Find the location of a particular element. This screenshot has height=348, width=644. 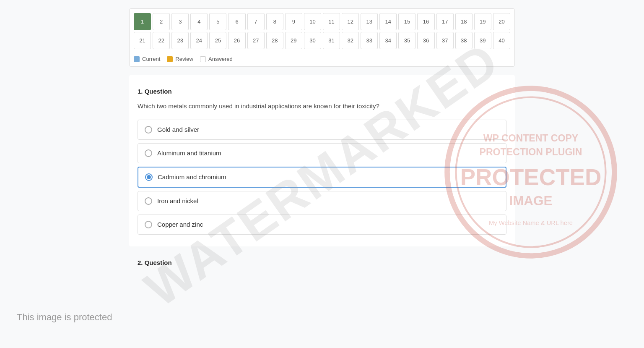

nav-btn-13: 13 is located at coordinates (369, 22).